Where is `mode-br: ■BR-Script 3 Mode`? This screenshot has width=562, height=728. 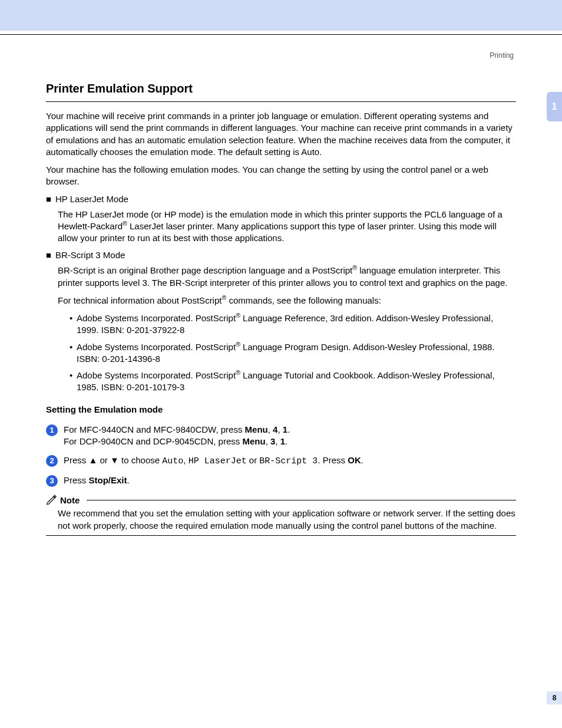 mode-br: ■BR-Script 3 Mode is located at coordinates (281, 255).